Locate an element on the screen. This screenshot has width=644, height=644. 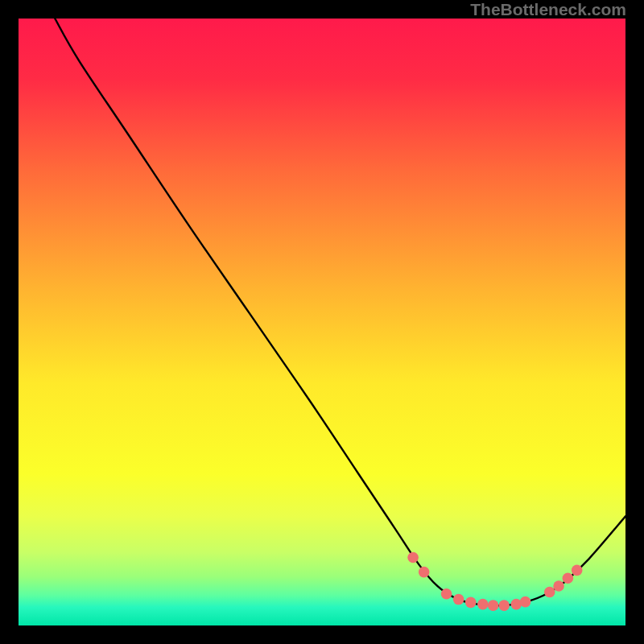
watermark-text: TheBottleneck.com is located at coordinates (548, 10).